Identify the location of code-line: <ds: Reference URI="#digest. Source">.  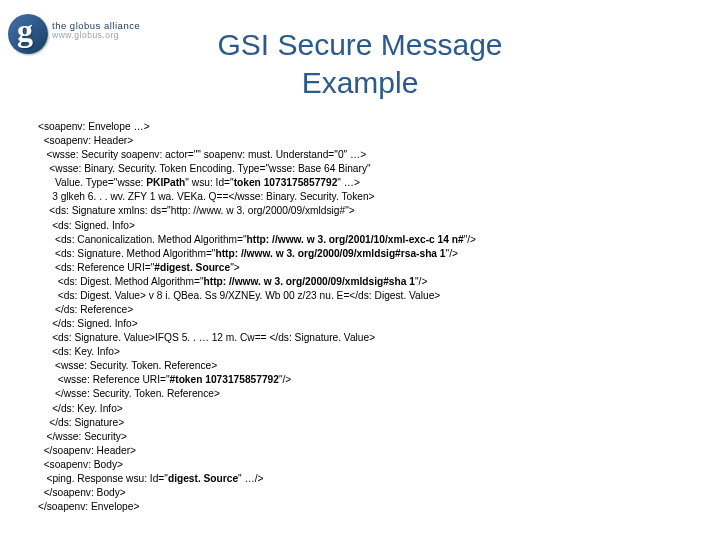
(139, 268).